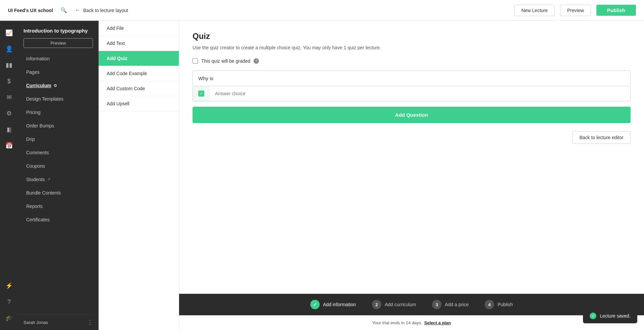 The width and height of the screenshot is (644, 330). I want to click on publish-button-top: Publish, so click(616, 10).